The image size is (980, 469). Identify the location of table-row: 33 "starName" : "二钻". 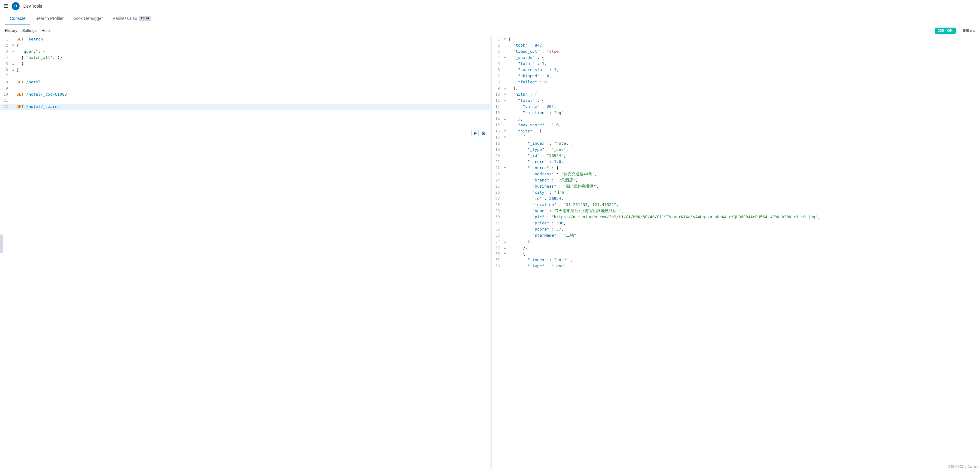
(736, 235).